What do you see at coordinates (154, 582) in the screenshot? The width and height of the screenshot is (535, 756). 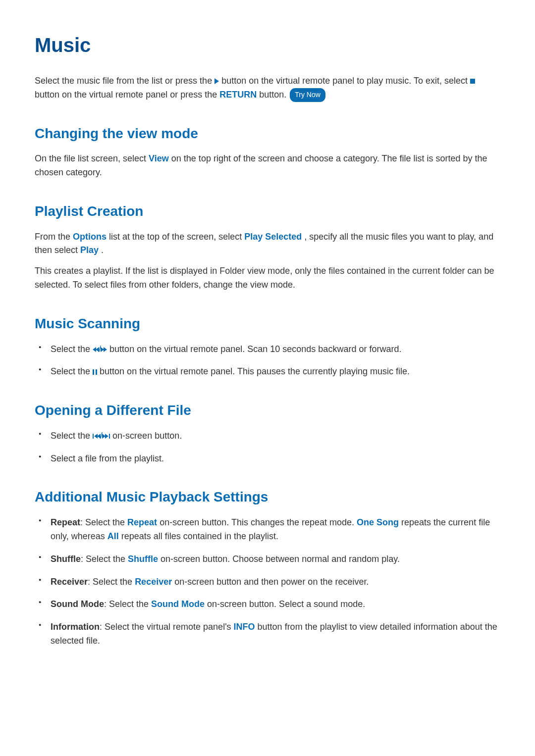 I see `receiver-highlight: Receiver` at bounding box center [154, 582].